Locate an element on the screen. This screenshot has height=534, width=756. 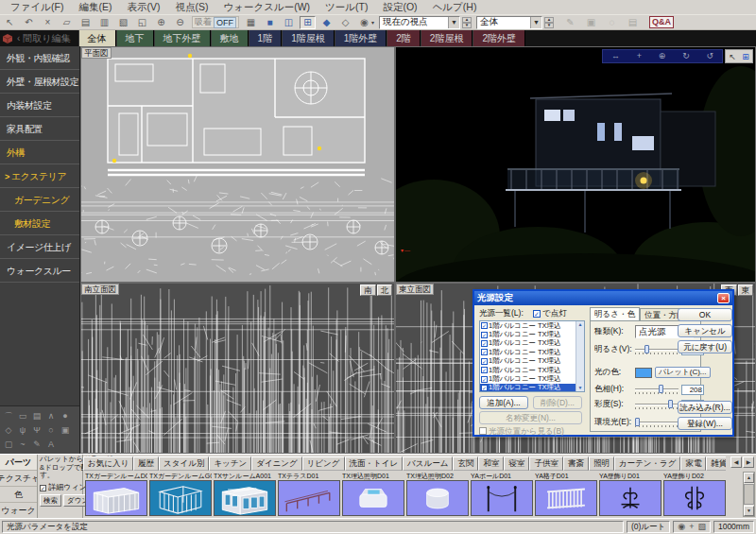
qa-button: Q&A is located at coordinates (662, 23).